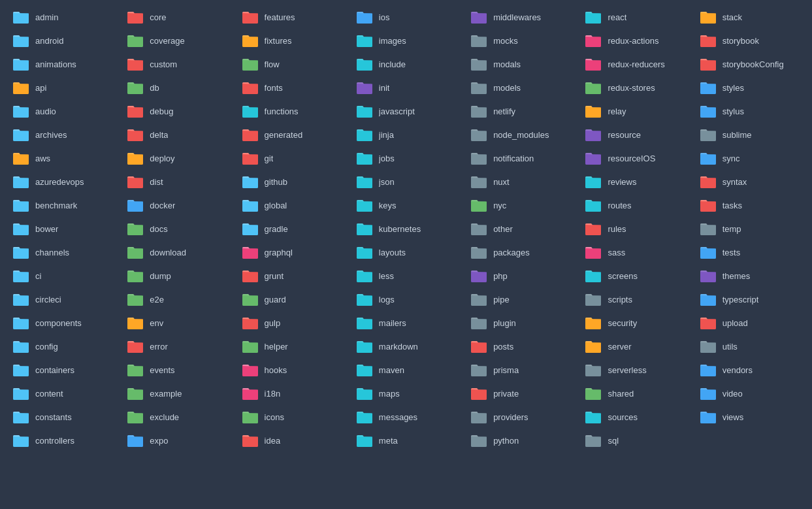 The height and width of the screenshot is (509, 812). What do you see at coordinates (291, 276) in the screenshot?
I see `folder-item-grunt: grunt` at bounding box center [291, 276].